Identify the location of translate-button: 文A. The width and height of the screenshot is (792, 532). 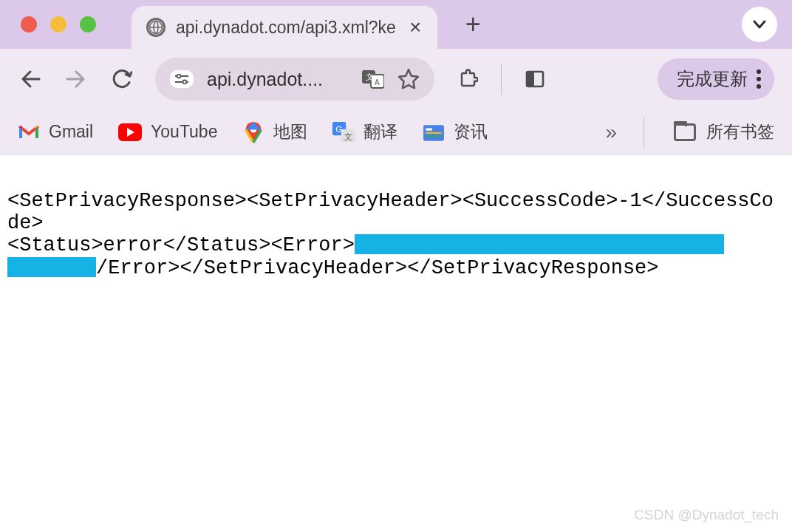
(373, 79).